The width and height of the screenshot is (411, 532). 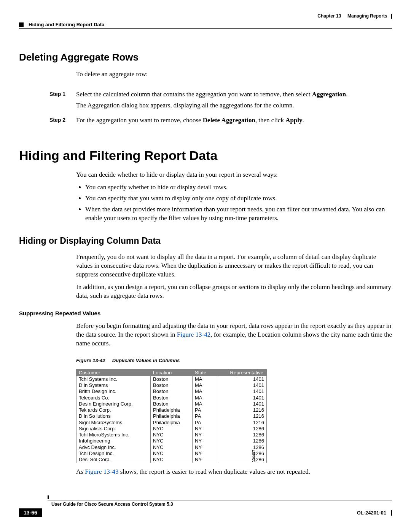 I want to click on heading-hiding-column: Hiding or Displaying Column Data, so click(x=206, y=241).